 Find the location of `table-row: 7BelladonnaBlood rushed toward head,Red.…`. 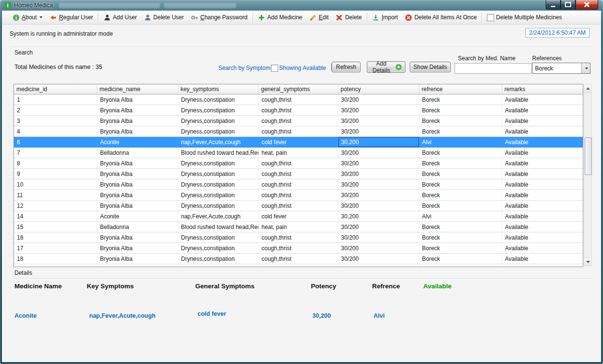

table-row: 7BelladonnaBlood rushed toward head,Red.… is located at coordinates (298, 153).